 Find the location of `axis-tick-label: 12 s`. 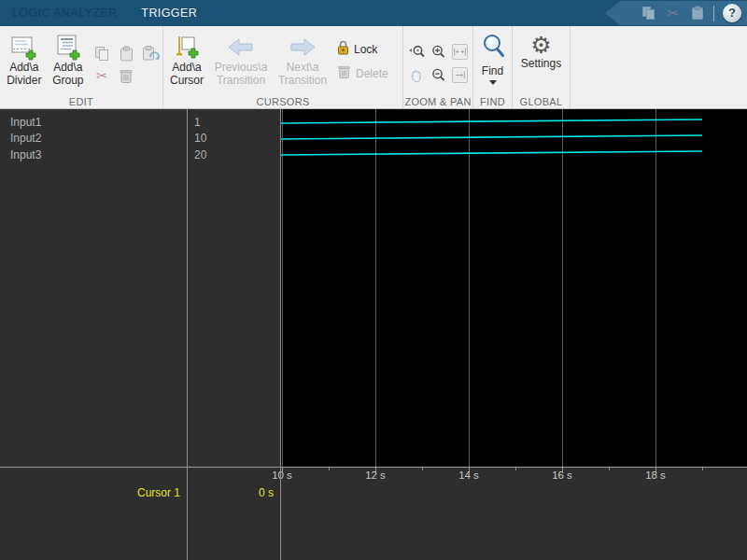

axis-tick-label: 12 s is located at coordinates (375, 475).